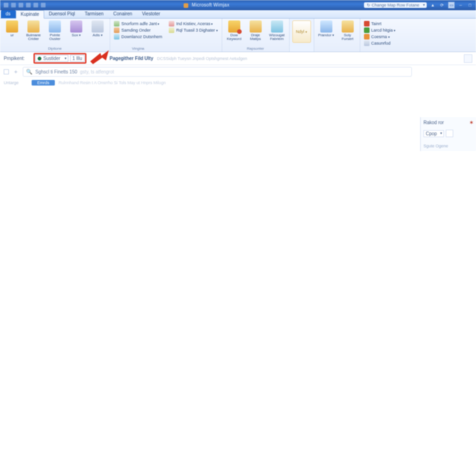 This screenshot has height=476, width=476. What do you see at coordinates (12, 31) in the screenshot?
I see `ribbon-btn-ur: ur` at bounding box center [12, 31].